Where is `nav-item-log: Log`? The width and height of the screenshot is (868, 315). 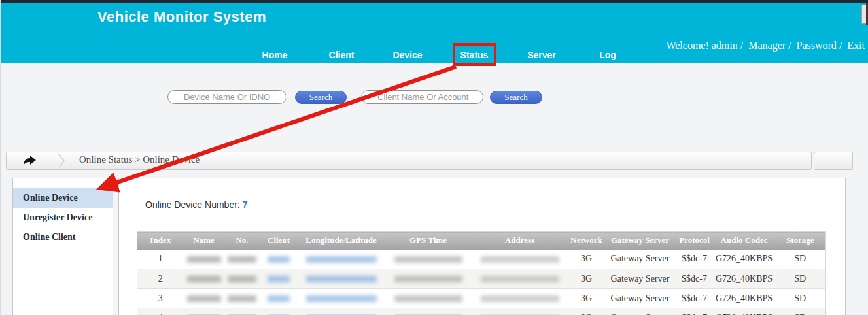
nav-item-log: Log is located at coordinates (608, 55).